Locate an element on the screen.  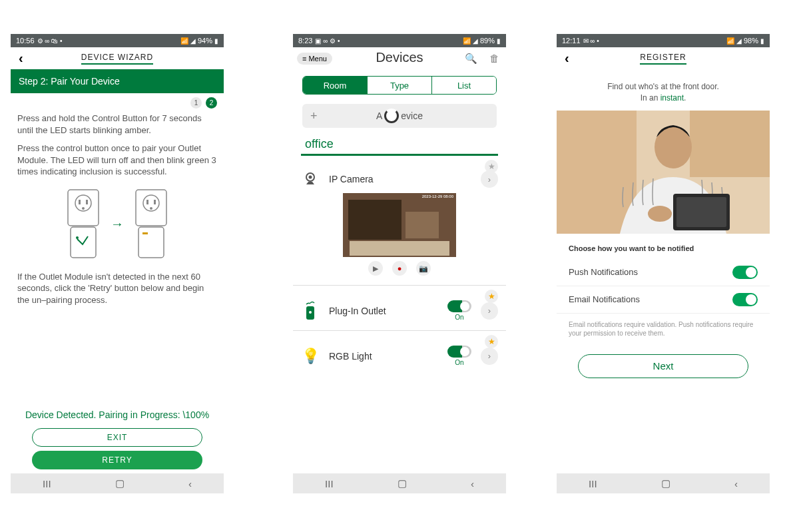
push-label: Push Notifications is located at coordinates (603, 272).